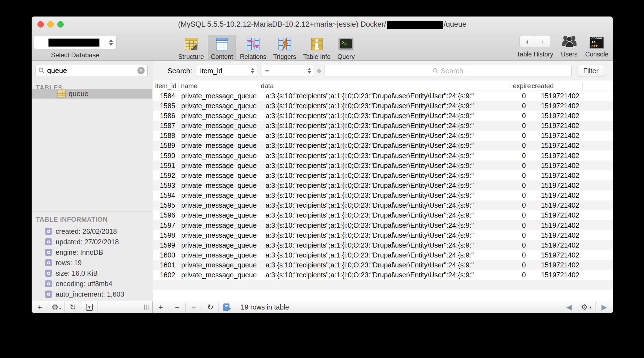 This screenshot has height=358, width=644. What do you see at coordinates (166, 96) in the screenshot?
I see `cell-item_id: 1584` at bounding box center [166, 96].